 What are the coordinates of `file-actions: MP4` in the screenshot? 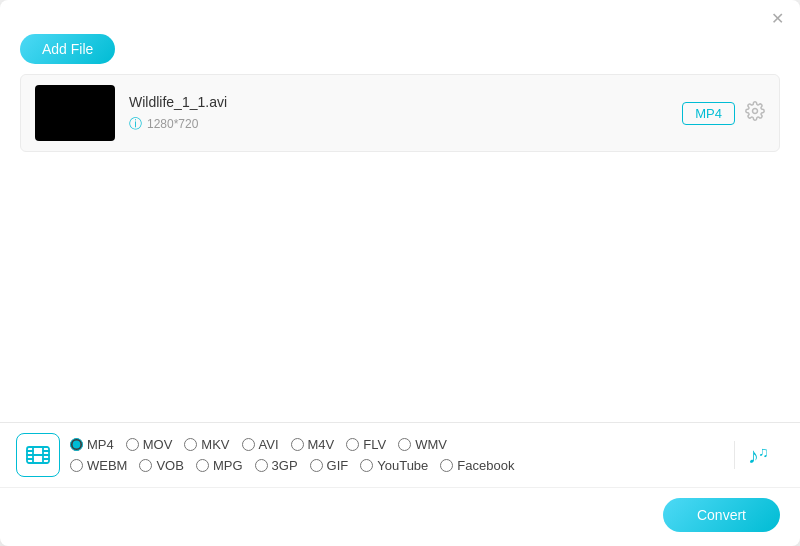 It's located at (724, 114).